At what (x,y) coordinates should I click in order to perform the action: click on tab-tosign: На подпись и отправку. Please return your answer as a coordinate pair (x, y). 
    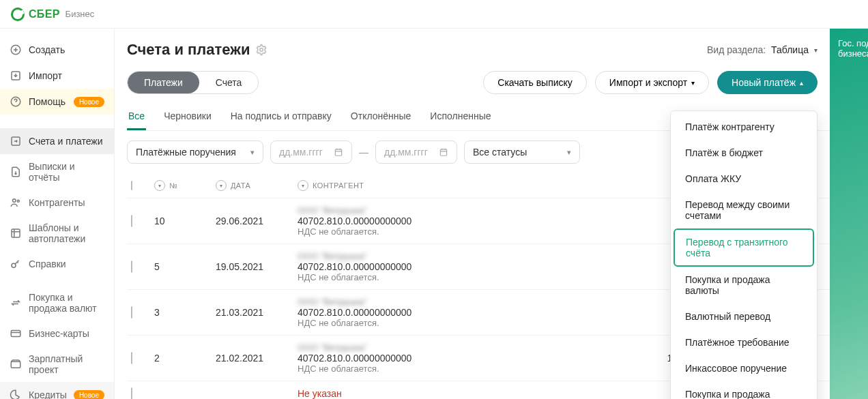
    Looking at the image, I should click on (281, 117).